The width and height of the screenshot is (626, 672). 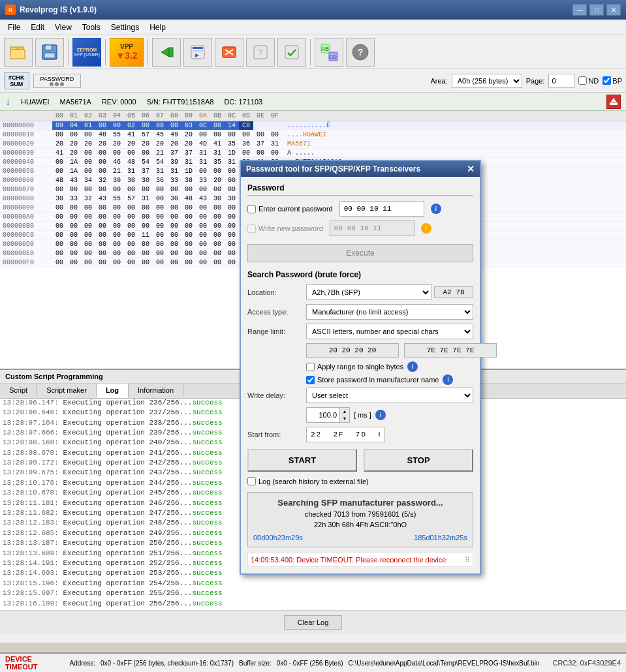 I want to click on eeprom-button: EEPROM SFP [USER], so click(x=87, y=52).